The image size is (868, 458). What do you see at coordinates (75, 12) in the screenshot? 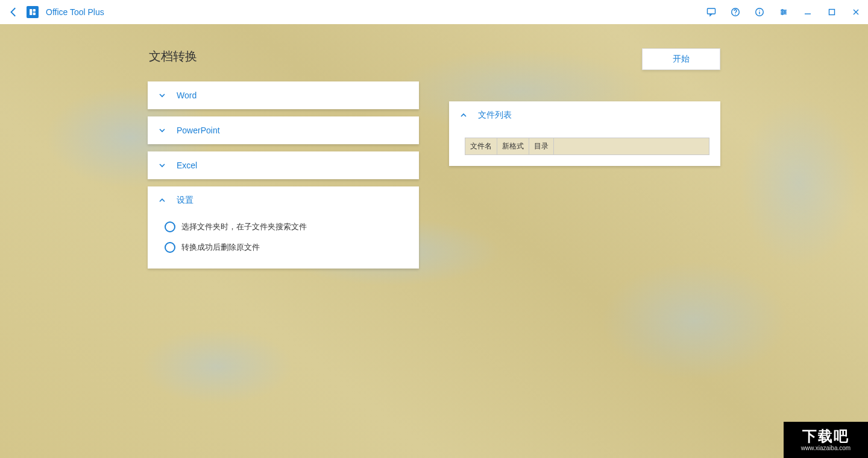
I see `app-title: Office Tool Plus` at bounding box center [75, 12].